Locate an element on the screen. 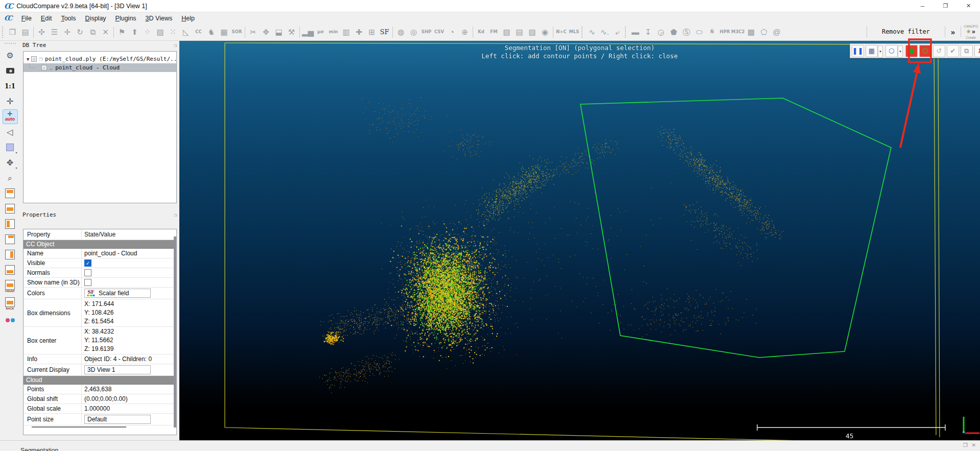 Image resolution: width=980 pixels, height=451 pixels. view-top-icon is located at coordinates (10, 193).